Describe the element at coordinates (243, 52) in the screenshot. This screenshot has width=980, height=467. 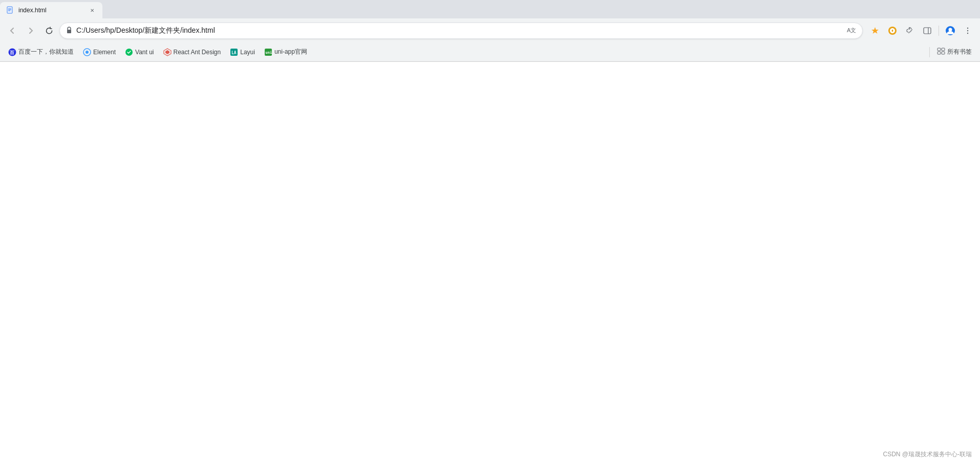
I see `bookmark-layui: LA Layui` at that location.